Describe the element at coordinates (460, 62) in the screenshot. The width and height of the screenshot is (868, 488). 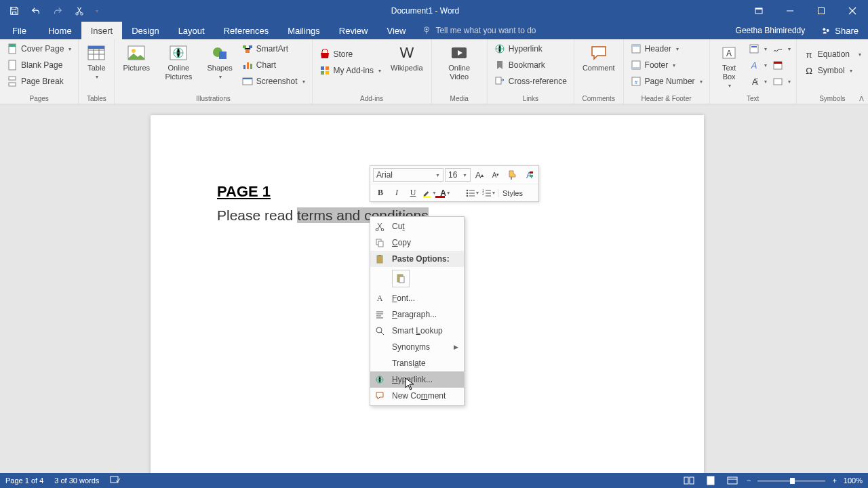
I see `online-video-button: Online Video` at that location.